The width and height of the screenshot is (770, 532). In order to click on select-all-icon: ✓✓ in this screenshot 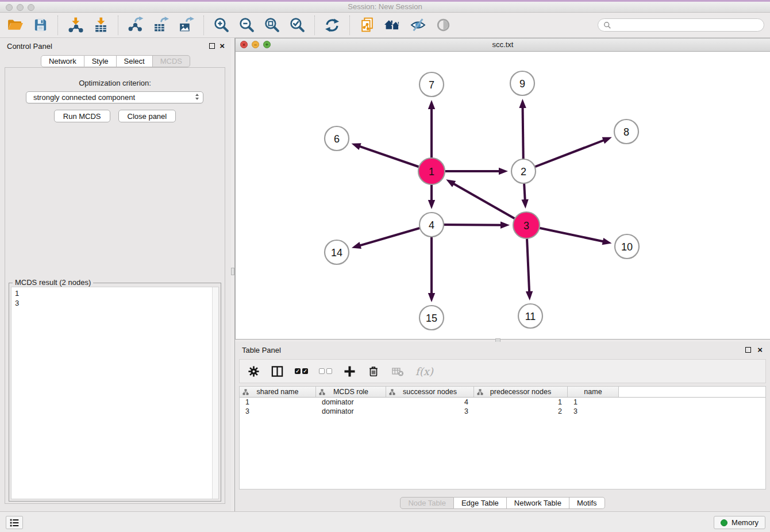, I will do `click(301, 371)`.